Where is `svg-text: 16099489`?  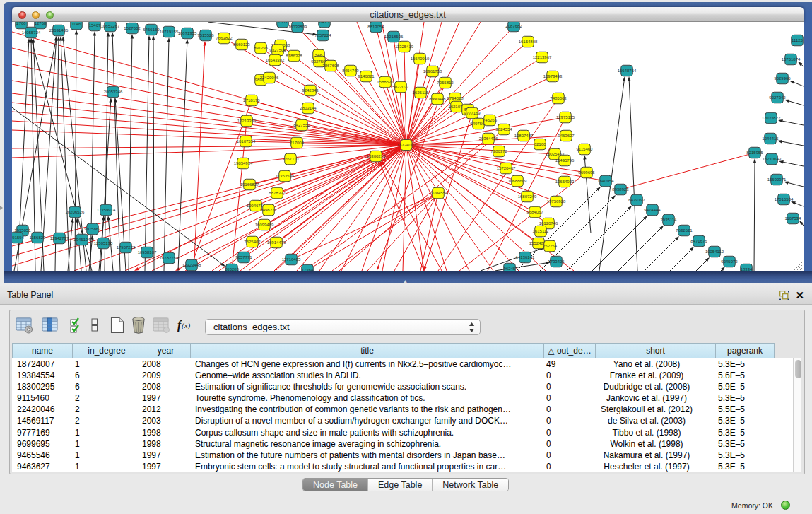
svg-text: 16099489 is located at coordinates (264, 225).